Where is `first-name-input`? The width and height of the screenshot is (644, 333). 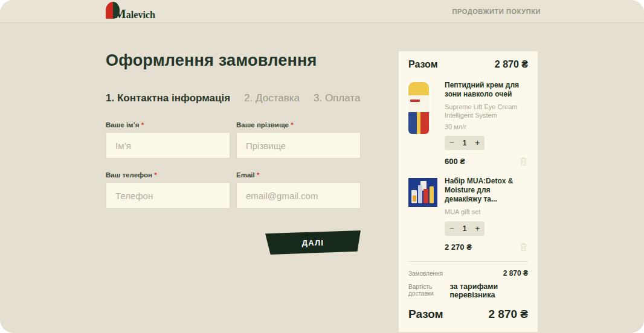 first-name-input is located at coordinates (168, 145).